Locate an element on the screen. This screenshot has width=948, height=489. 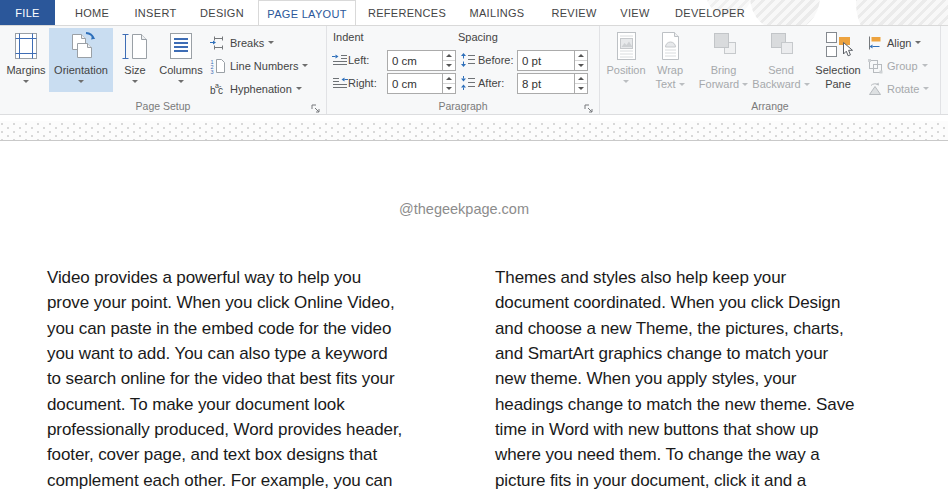
margins-icon is located at coordinates (26, 46).